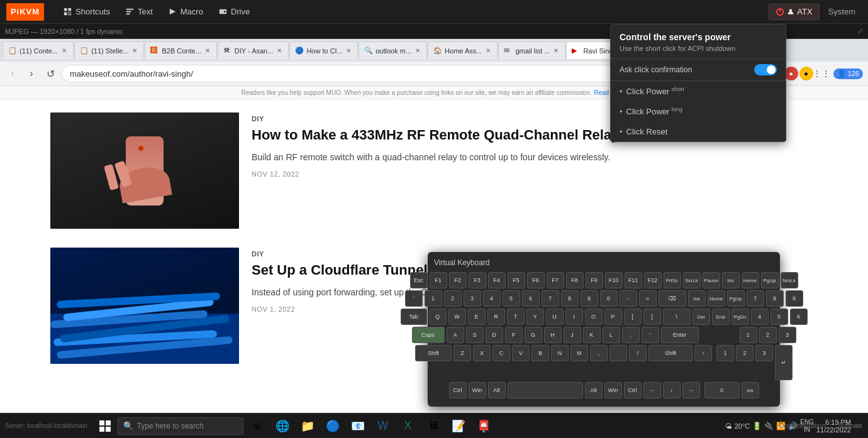 The height and width of the screenshot is (438, 868). I want to click on vk-num-del: Ins, so click(750, 390).